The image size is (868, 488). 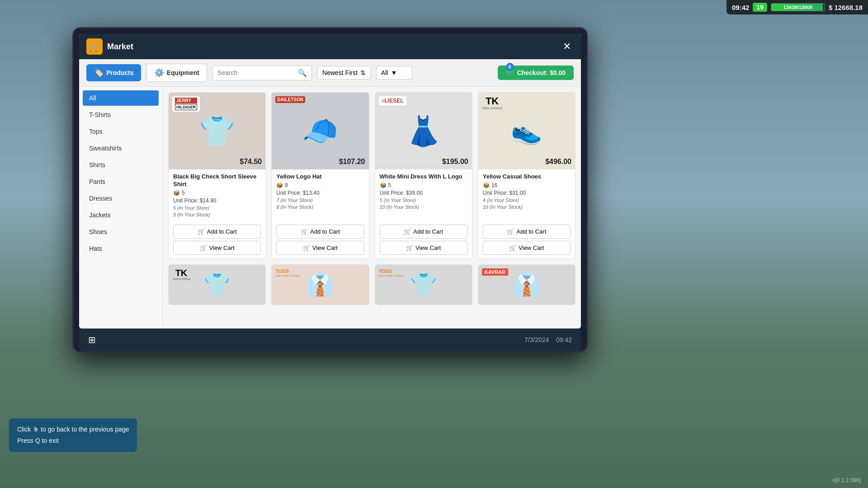 What do you see at coordinates (391, 273) in the screenshot?
I see `product-brand-6: TOSS VICTOR TOSS` at bounding box center [391, 273].